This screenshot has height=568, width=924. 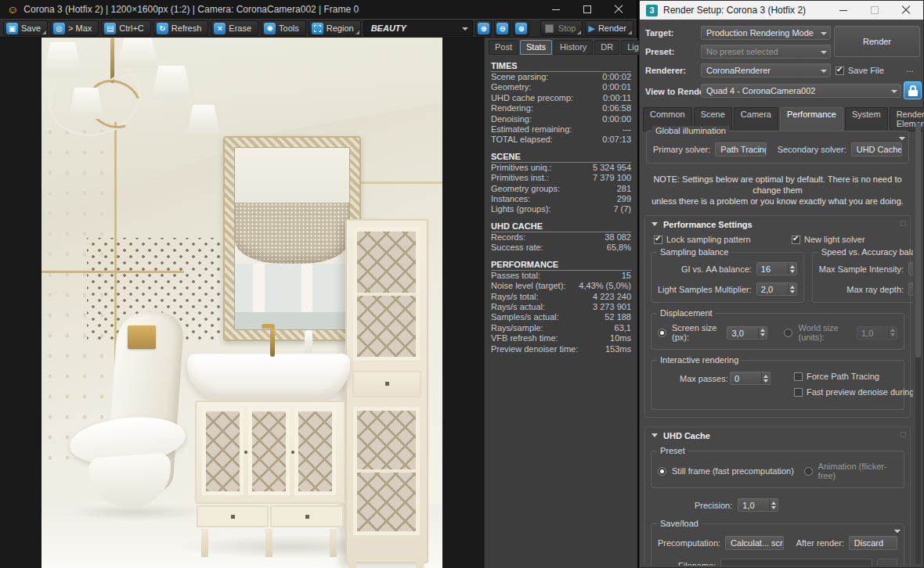 What do you see at coordinates (913, 93) in the screenshot?
I see `lock-icon-body` at bounding box center [913, 93].